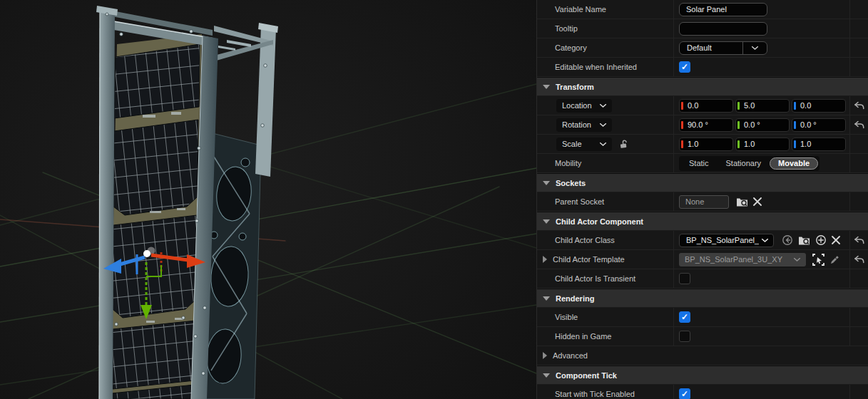 The width and height of the screenshot is (868, 399). I want to click on rotation-label: Rotation, so click(576, 125).